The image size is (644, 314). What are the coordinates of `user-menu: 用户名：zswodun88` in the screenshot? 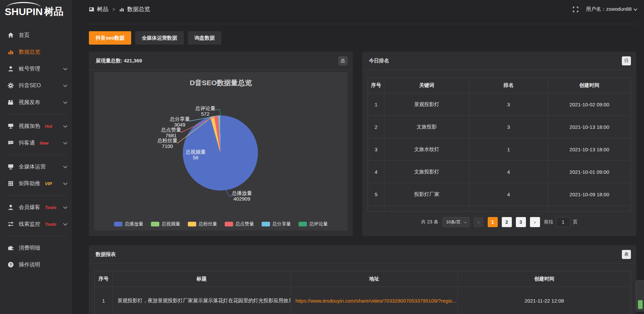 It's located at (611, 9).